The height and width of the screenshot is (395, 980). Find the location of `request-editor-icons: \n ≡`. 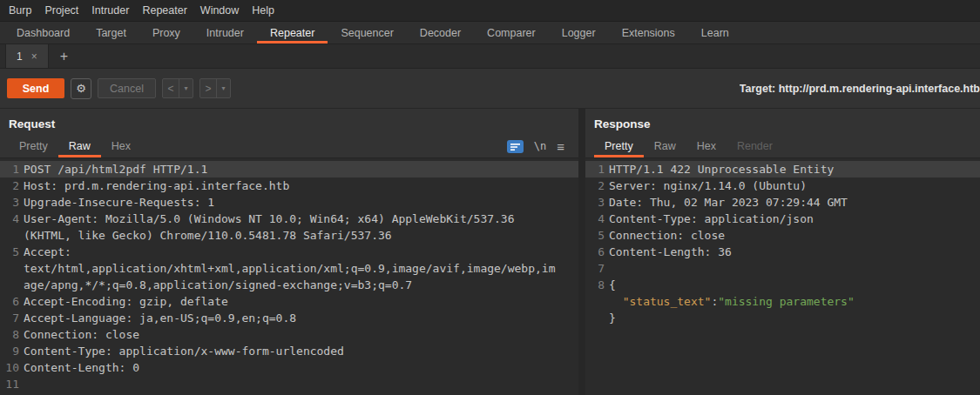

request-editor-icons: \n ≡ is located at coordinates (538, 146).